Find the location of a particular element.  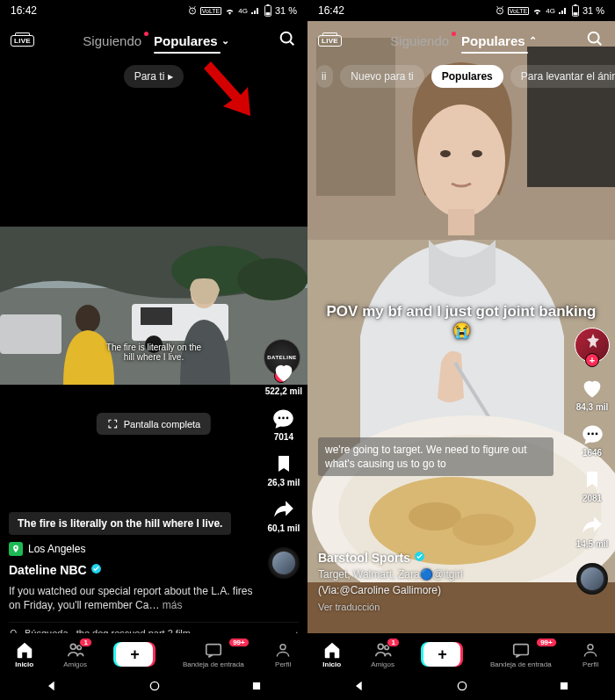

save-button: 26,3 mil is located at coordinates (285, 469).